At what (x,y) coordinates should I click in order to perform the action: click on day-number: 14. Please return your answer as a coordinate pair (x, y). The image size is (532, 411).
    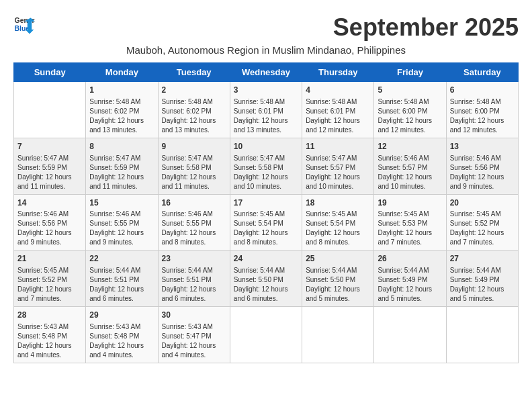
    Looking at the image, I should click on (50, 203).